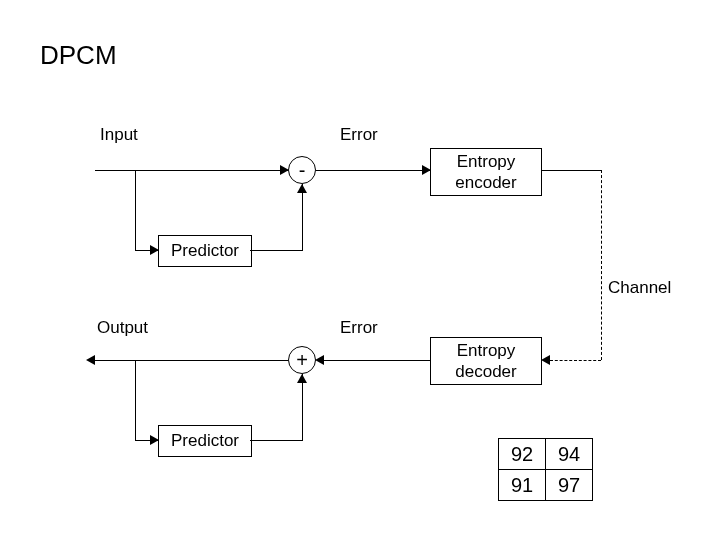 The image size is (720, 540). Describe the element at coordinates (122, 328) in the screenshot. I see `decoder-output-label: Output` at that location.